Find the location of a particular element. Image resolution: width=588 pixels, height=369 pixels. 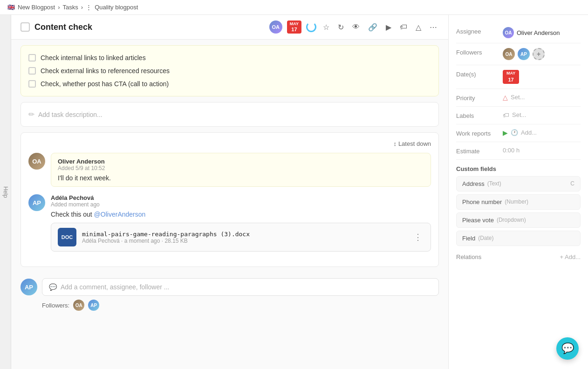

comment-time: Added 5/9 at 10:52 is located at coordinates (241, 168).